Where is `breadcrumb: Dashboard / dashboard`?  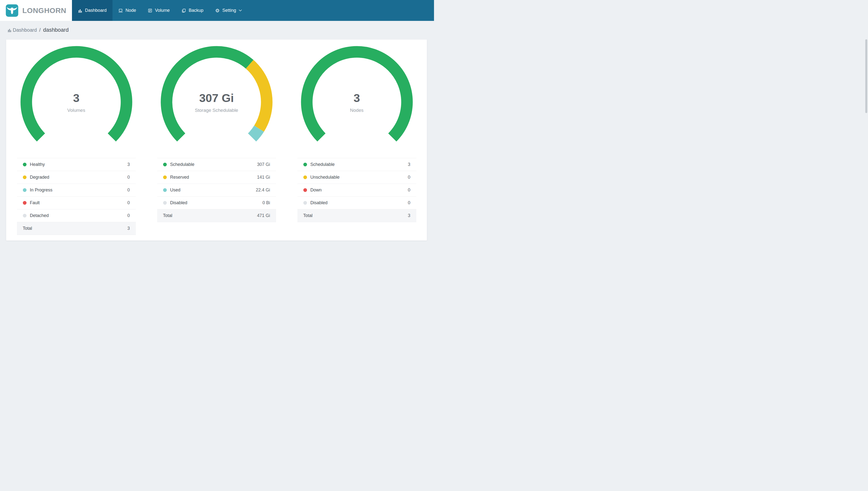
breadcrumb: Dashboard / dashboard is located at coordinates (217, 30).